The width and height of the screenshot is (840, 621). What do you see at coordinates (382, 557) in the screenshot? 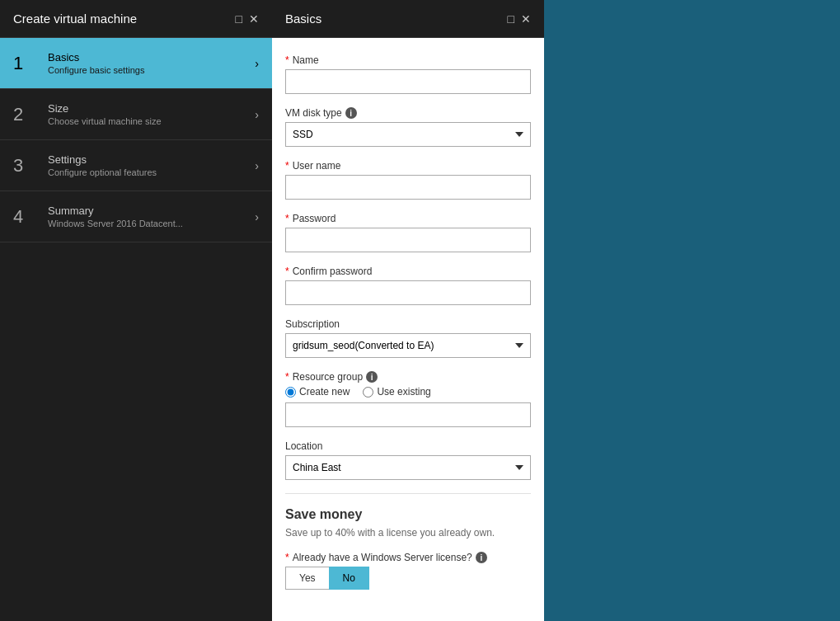
I see `license-label-text: Already have a Windows Server license?` at bounding box center [382, 557].